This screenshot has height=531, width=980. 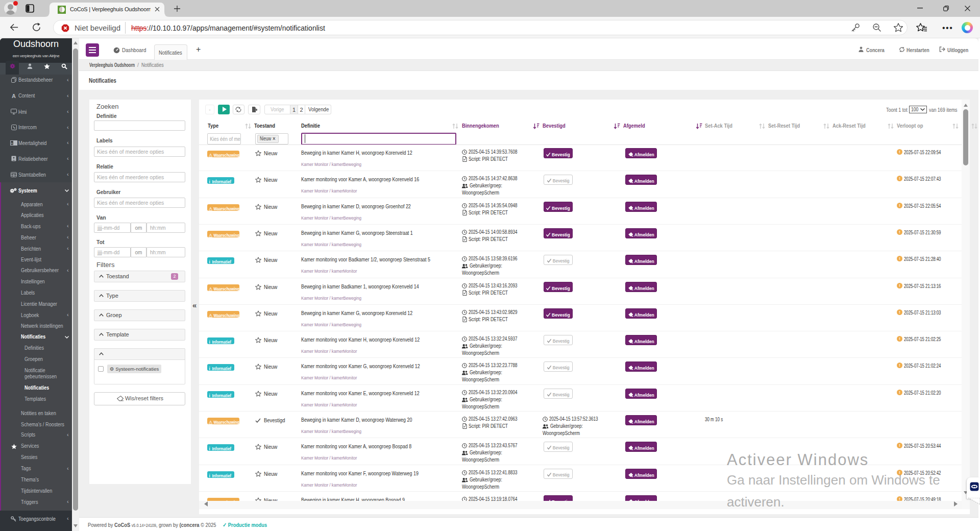 I want to click on svg-text: A, so click(x=12, y=143).